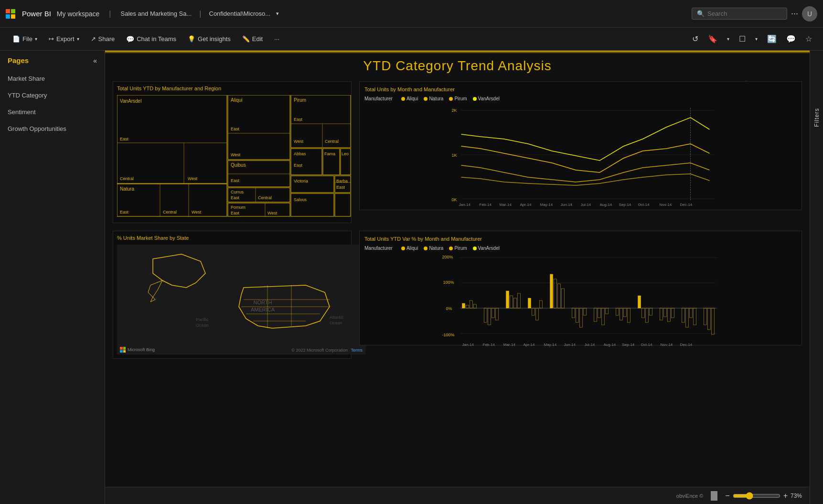 Image resolution: width=823 pixels, height=504 pixels. Describe the element at coordinates (130, 39) in the screenshot. I see `teams-icon: 💬` at that location.